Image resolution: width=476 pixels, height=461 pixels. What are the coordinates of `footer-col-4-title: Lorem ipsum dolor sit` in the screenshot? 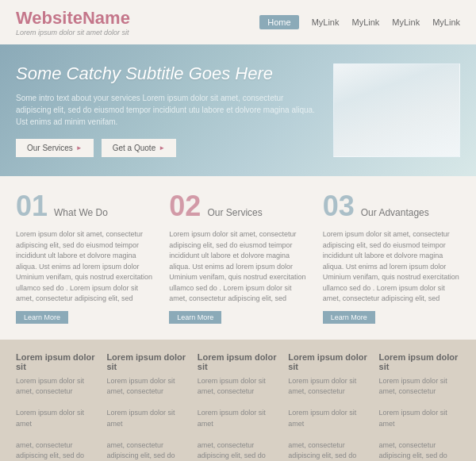 It's located at (328, 362).